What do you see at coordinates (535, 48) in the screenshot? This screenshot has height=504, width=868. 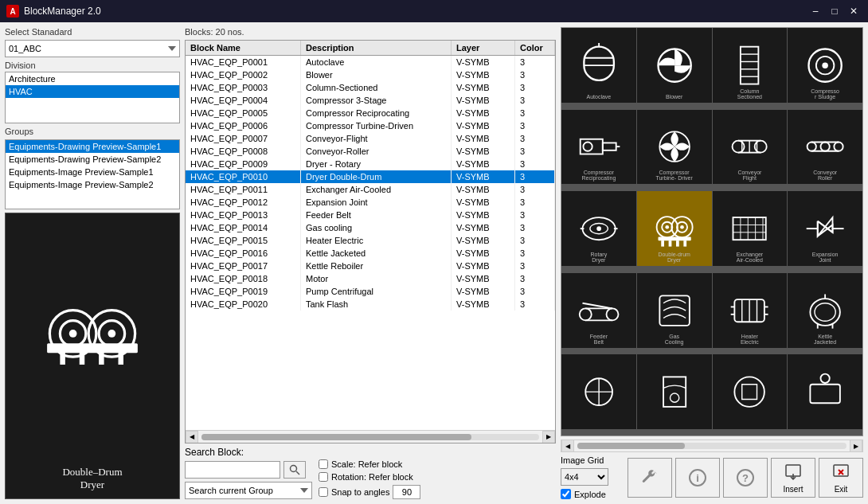 I see `col-color: Color` at bounding box center [535, 48].